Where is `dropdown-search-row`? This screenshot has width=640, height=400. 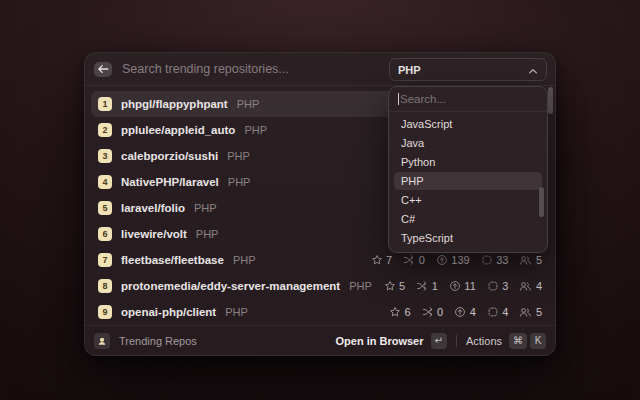
dropdown-search-row is located at coordinates (468, 100).